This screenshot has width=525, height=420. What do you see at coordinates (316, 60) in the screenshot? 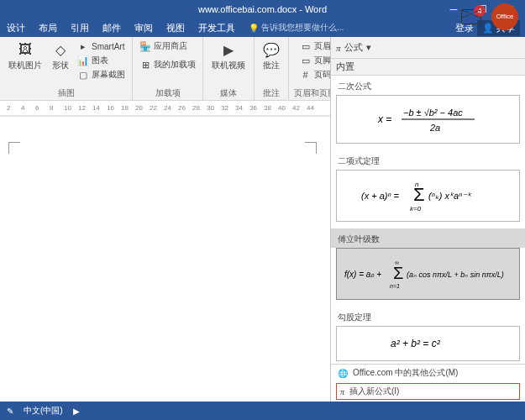
I see `footer-button: ▭页脚` at bounding box center [316, 60].